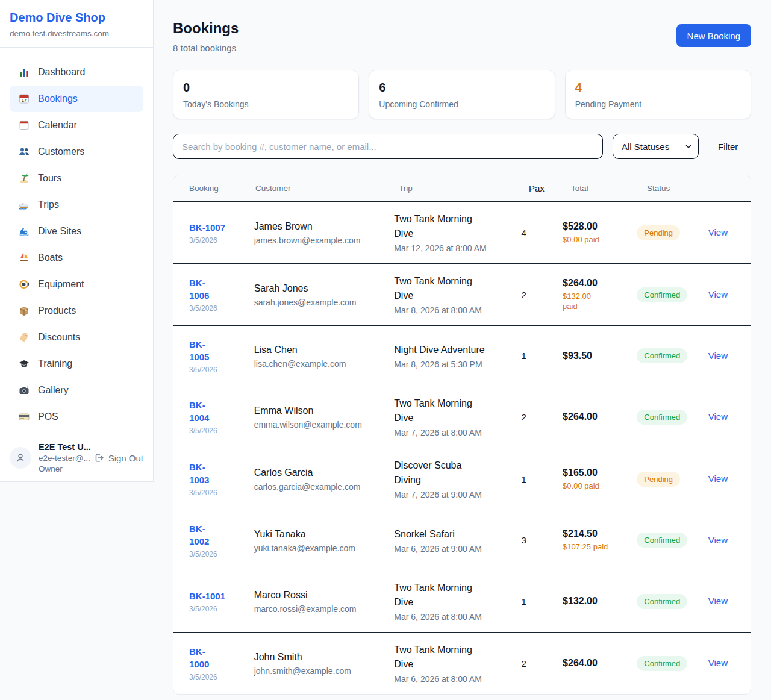  Describe the element at coordinates (442, 350) in the screenshot. I see `trip-name: Night Dive Adventure` at that location.